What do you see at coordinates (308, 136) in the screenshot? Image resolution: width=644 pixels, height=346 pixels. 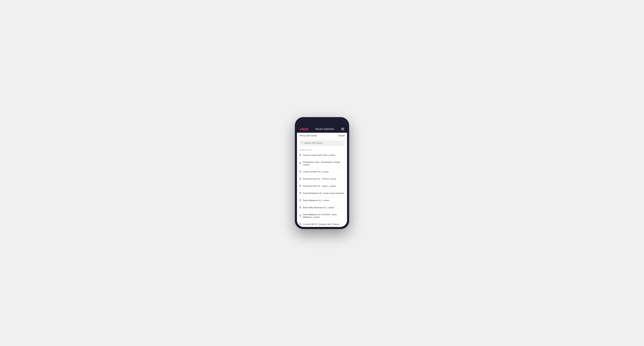 I see `find-label: Find a Golf Course` at bounding box center [308, 136].